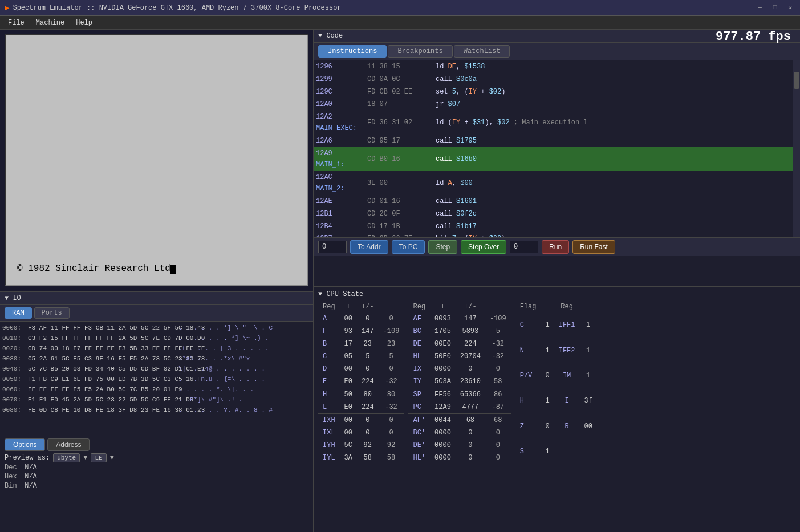 The height and width of the screenshot is (532, 800). I want to click on run-count-input, so click(524, 247).